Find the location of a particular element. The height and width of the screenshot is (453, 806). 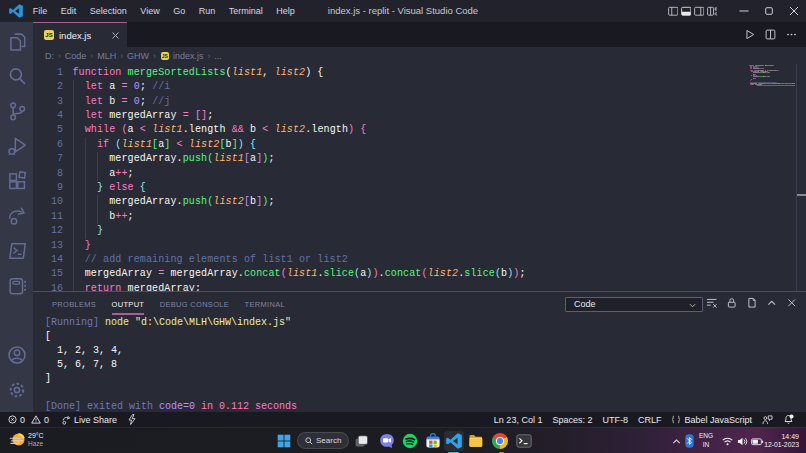

cursor-position: Ln 23, Col 1 is located at coordinates (518, 420).